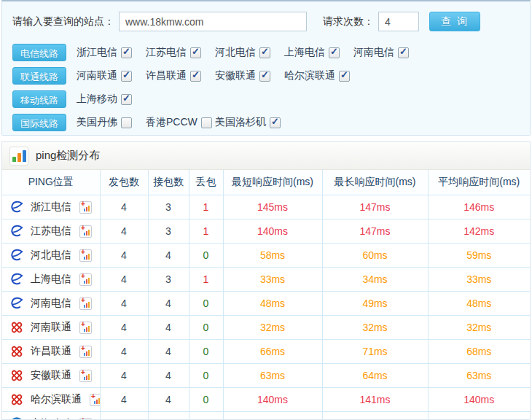 The image size is (532, 420). Describe the element at coordinates (375, 351) in the screenshot. I see `max-time: 71ms` at that location.